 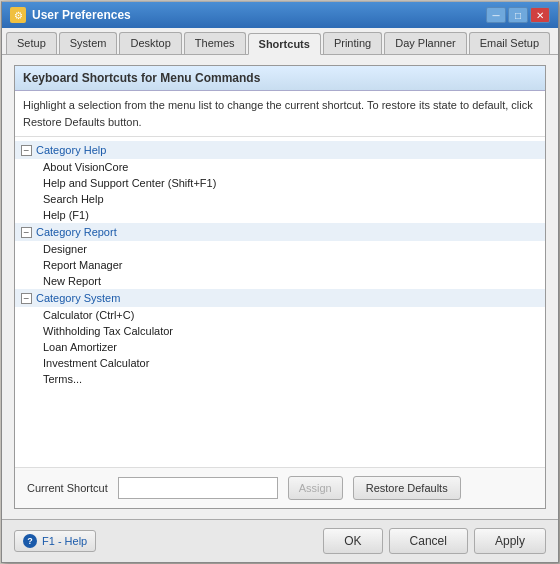 I want to click on help-button: ? F1 - Help, so click(x=55, y=541).